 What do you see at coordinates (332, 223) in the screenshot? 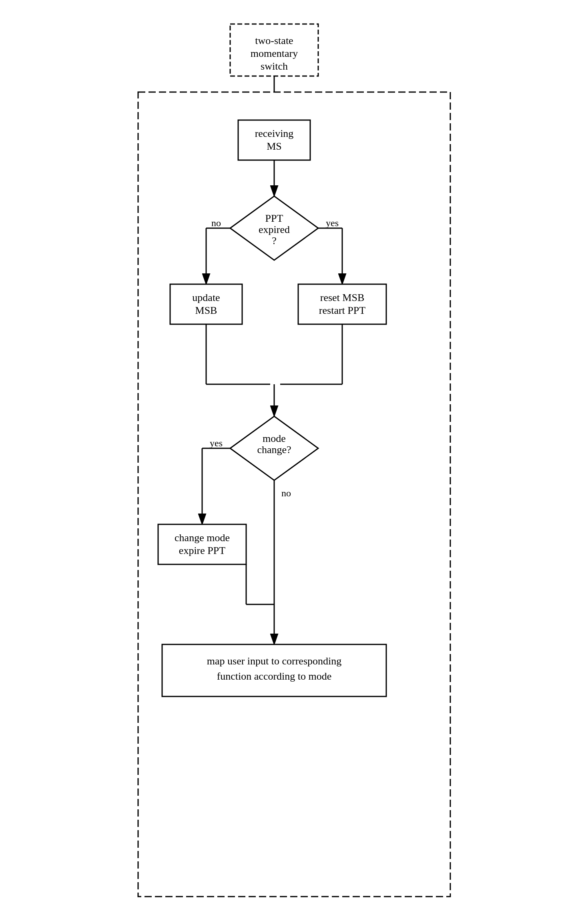
I see `yes-label-1: yes` at bounding box center [332, 223].